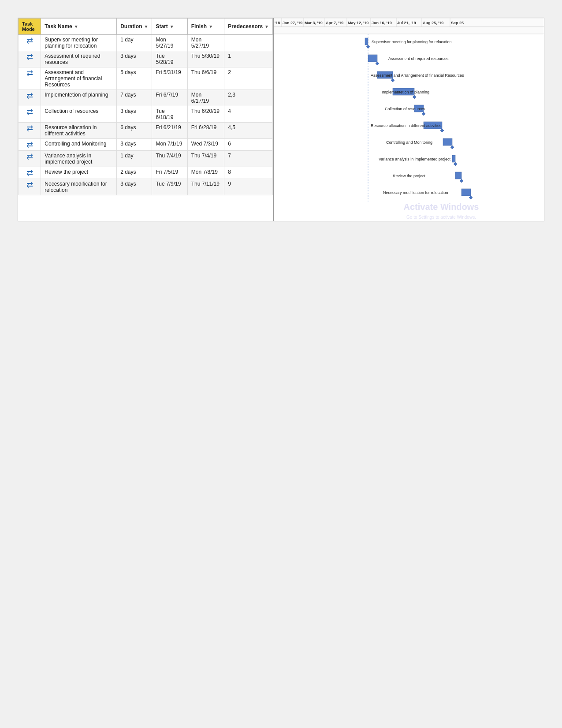 Image resolution: width=562 pixels, height=728 pixels. I want to click on th-duration: Duration ▼, so click(134, 26).